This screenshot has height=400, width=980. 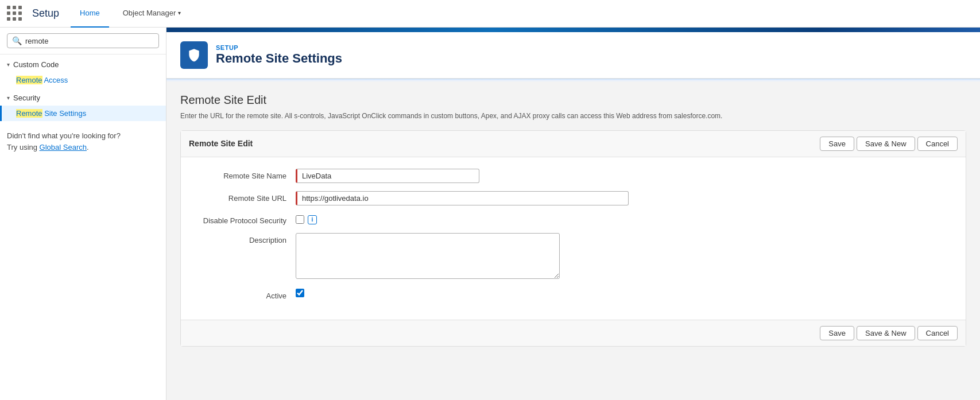 I want to click on field-row-description: Description, so click(x=573, y=257).